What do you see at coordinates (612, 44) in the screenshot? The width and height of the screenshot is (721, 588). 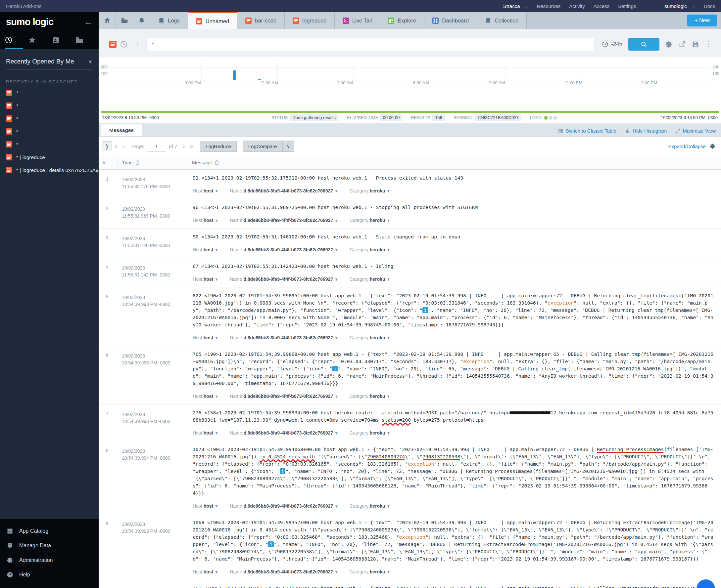 I see `time-range-picker: -24h` at bounding box center [612, 44].